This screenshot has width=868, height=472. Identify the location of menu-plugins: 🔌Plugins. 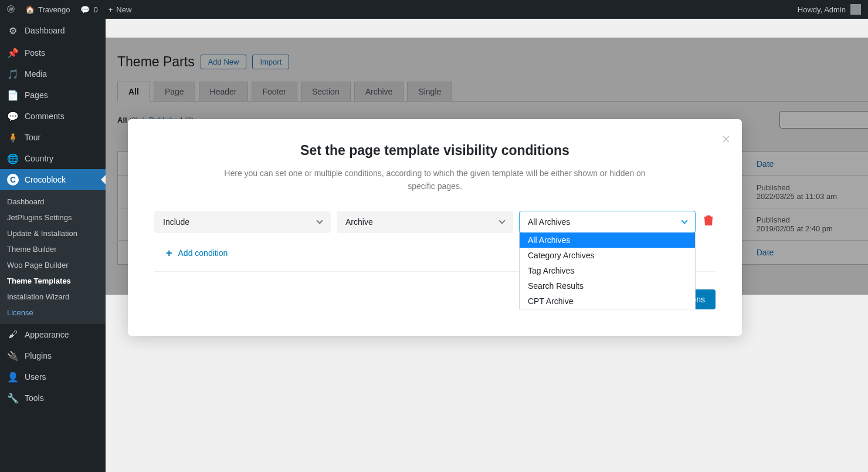
(53, 356).